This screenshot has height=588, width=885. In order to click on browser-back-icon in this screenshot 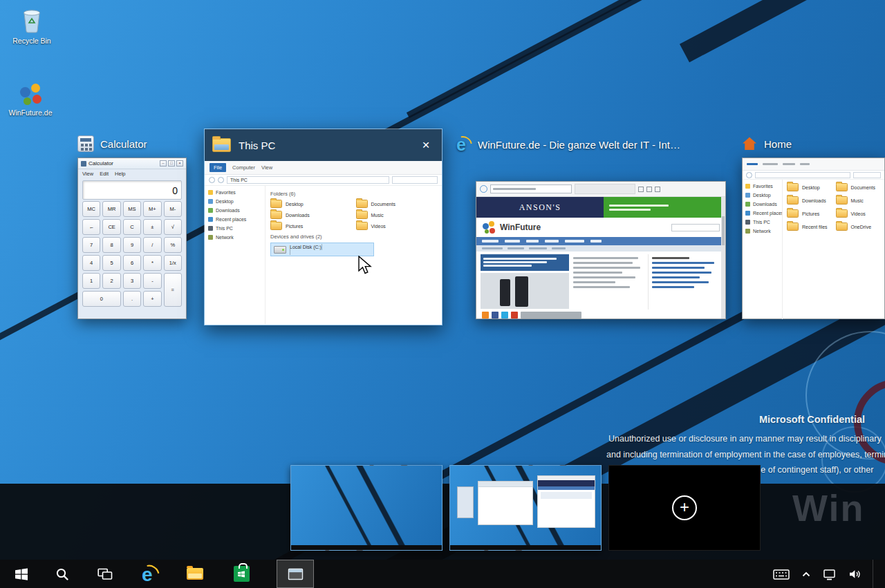, I will do `click(484, 189)`.